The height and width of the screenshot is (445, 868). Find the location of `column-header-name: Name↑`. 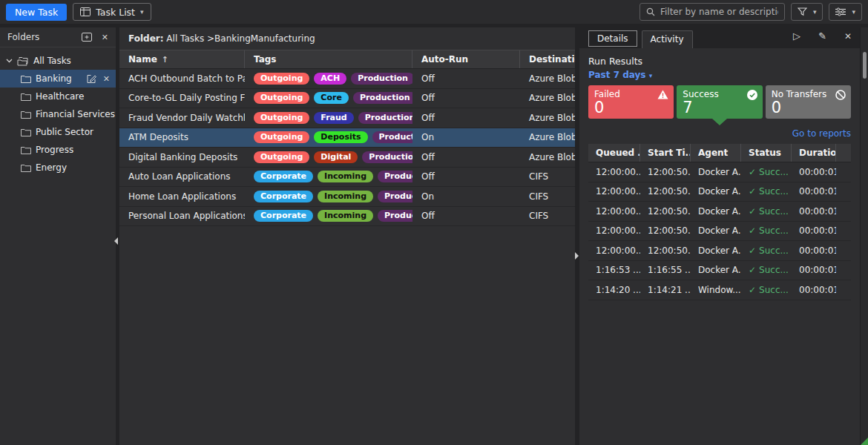

column-header-name: Name↑ is located at coordinates (183, 59).